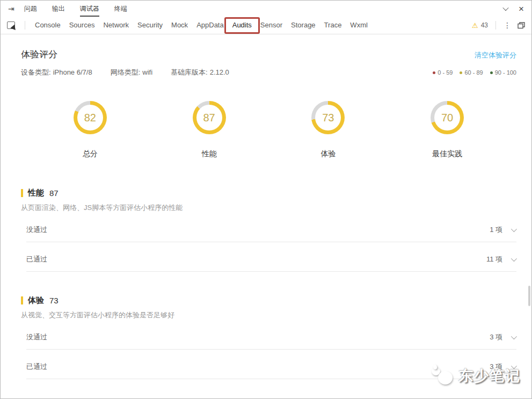 The width and height of the screenshot is (532, 399). I want to click on row-count: 11 项, so click(494, 259).